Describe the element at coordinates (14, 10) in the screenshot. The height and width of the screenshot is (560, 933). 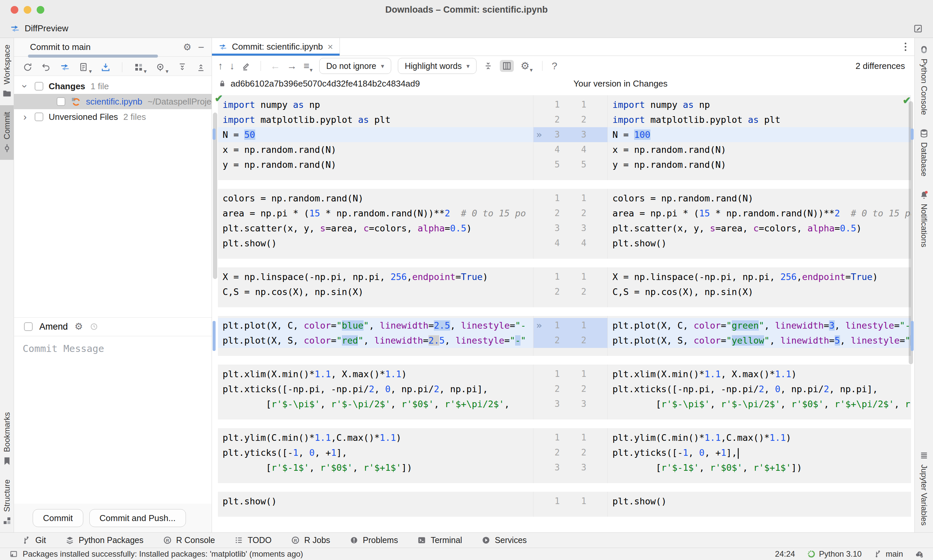
I see `close-window-button` at that location.